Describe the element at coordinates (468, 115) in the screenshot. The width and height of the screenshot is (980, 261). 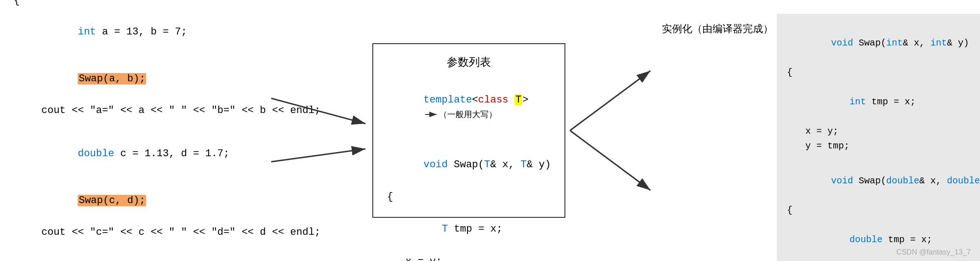
I see `T-annotation-text: （一般用大写）` at that location.